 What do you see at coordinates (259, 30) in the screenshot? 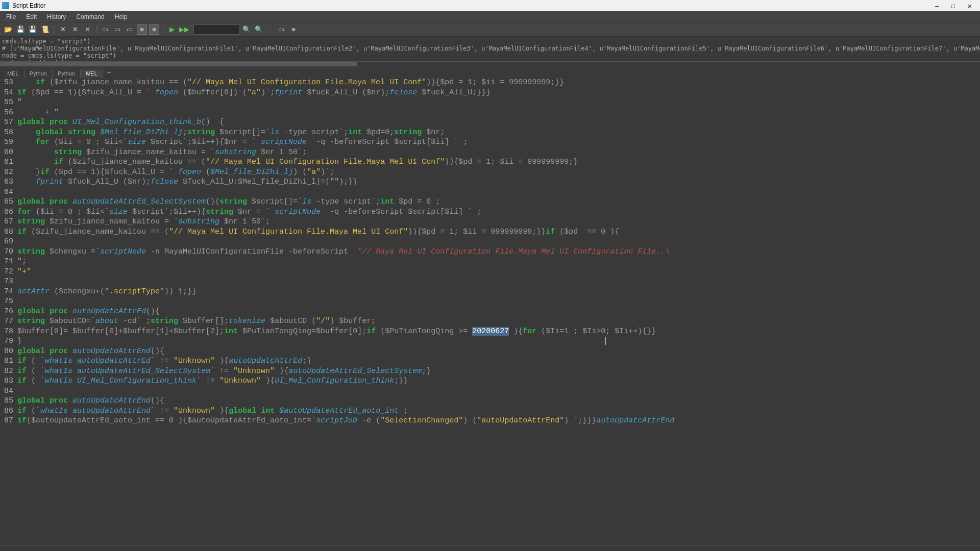
I see `search-up-icon: 🔍` at bounding box center [259, 30].